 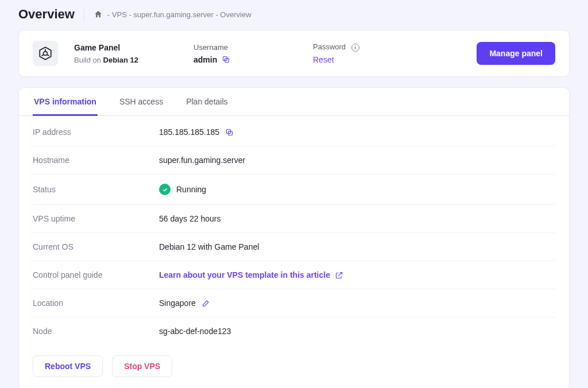 I want to click on username-label: Username, so click(x=245, y=47).